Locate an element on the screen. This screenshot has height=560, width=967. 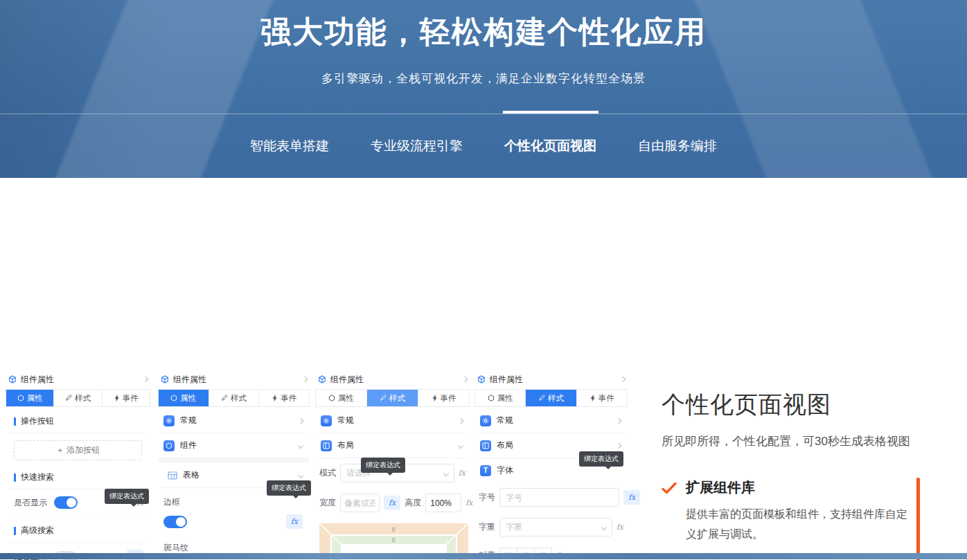
scroll-thumb is located at coordinates (919, 519).